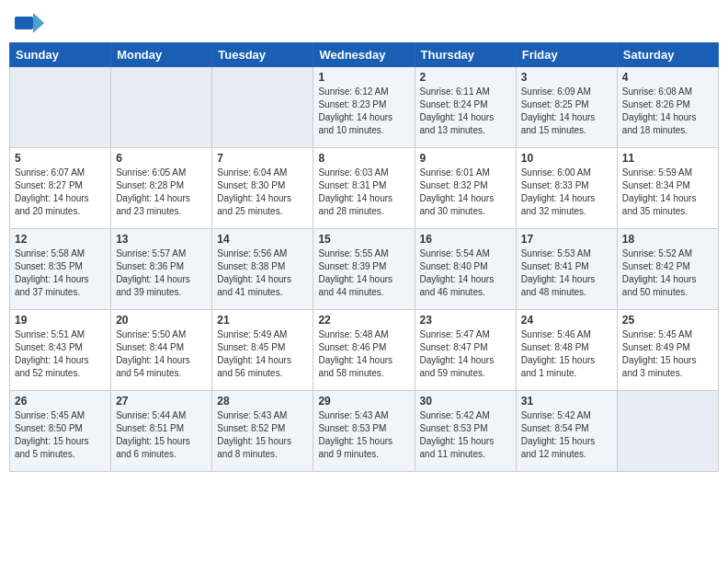  What do you see at coordinates (667, 270) in the screenshot?
I see `calendar-day-cell: 18Sunrise: 5:52 AMSunset: 8:42 PMDayligh…` at bounding box center [667, 270].